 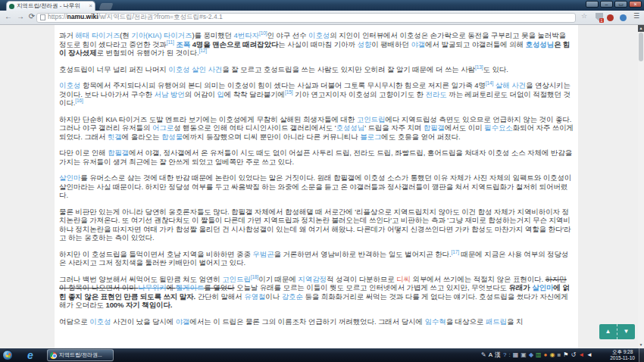 What do you see at coordinates (546, 355) in the screenshot?
I see `tray-app-orange-icon: ●` at bounding box center [546, 355].